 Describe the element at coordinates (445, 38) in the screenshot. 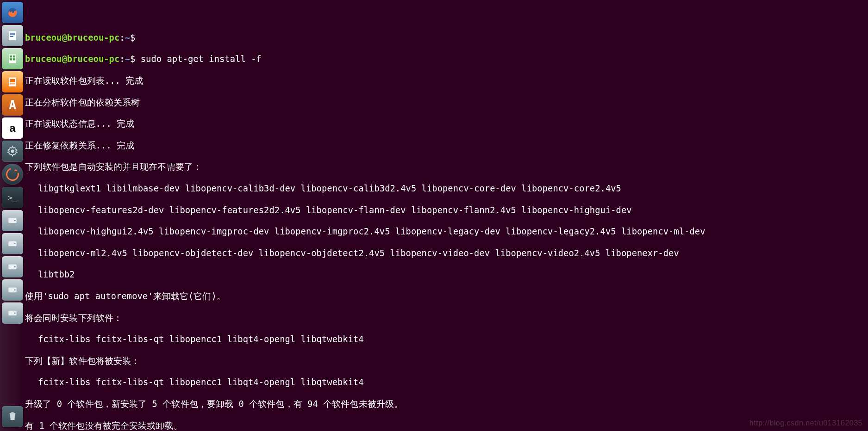

I see `prompt-line-1: bruceou@bruceou-pc:~$` at that location.